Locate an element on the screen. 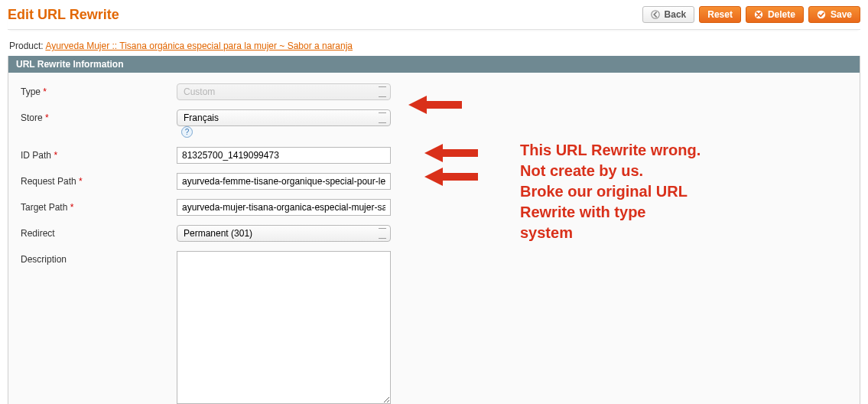 This screenshot has height=404, width=868. back-arrow-icon is located at coordinates (655, 15).